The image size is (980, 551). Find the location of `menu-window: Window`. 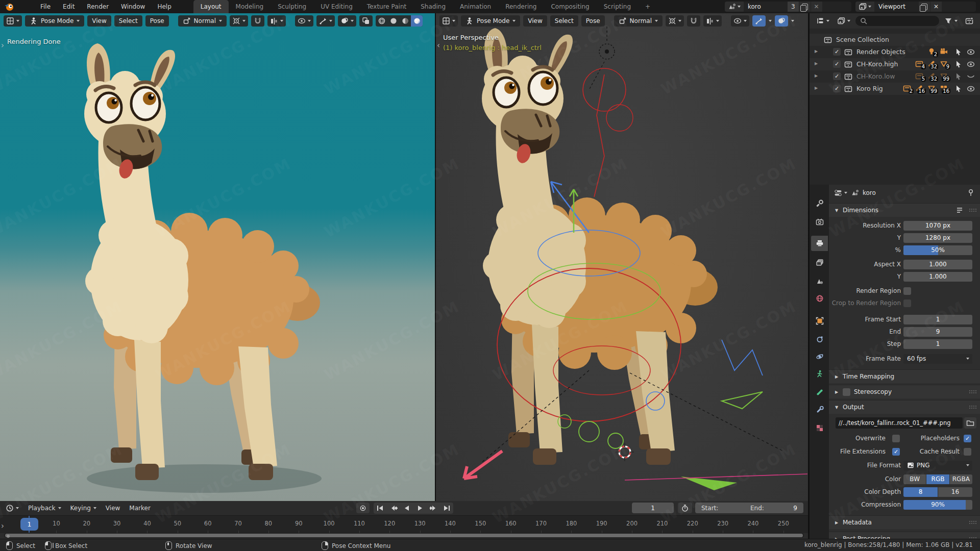

menu-window: Window is located at coordinates (133, 7).